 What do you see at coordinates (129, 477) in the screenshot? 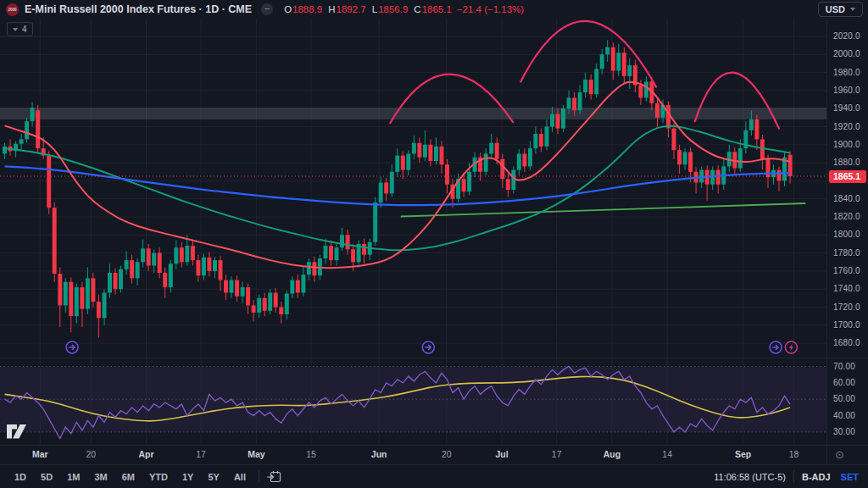
I see `range-6m-button: 6M` at bounding box center [129, 477].